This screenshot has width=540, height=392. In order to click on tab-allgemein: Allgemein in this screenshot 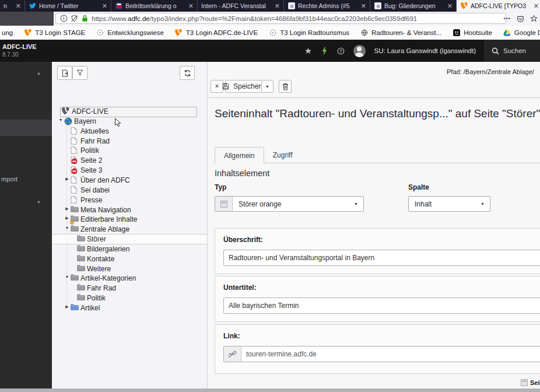, I will do `click(239, 155)`.